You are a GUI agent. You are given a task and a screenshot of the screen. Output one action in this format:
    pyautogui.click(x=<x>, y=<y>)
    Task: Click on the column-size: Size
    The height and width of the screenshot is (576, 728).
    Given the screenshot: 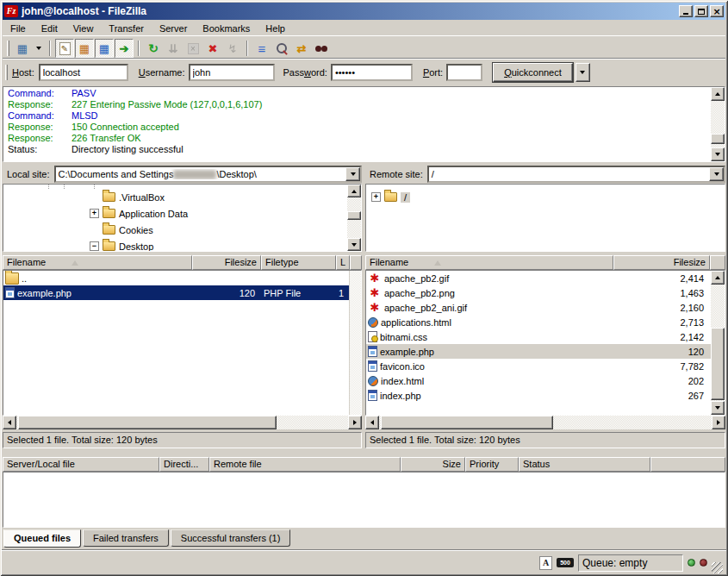 What is the action you would take?
    pyautogui.click(x=432, y=464)
    